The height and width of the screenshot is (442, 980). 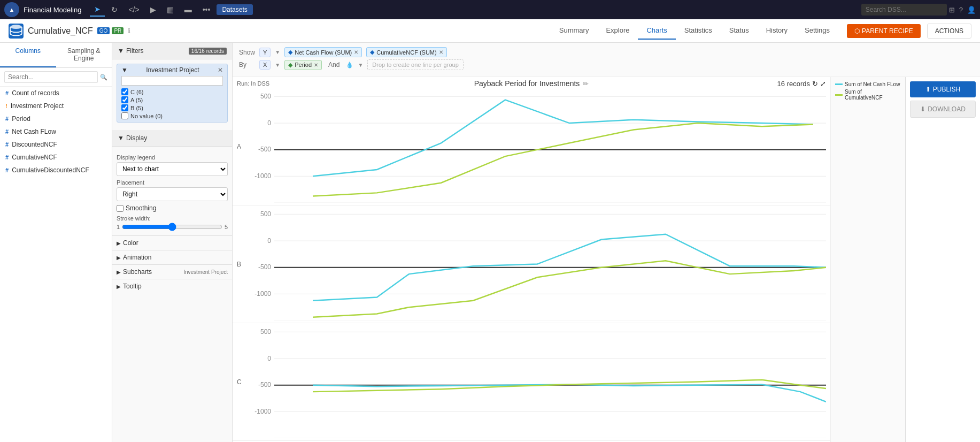 I want to click on cumulative-remove-icon: ✕, so click(x=441, y=52).